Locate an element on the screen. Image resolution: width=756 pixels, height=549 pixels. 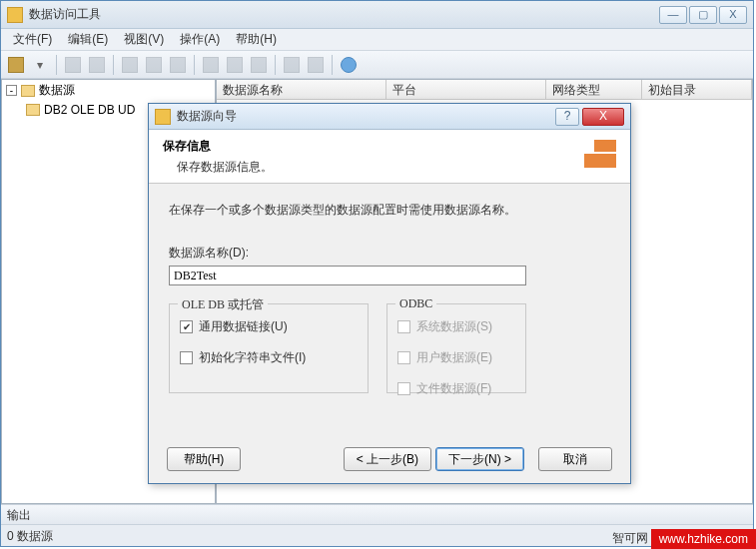
checkbox-udl-label: 通用数据链接(U) is located at coordinates (244, 327).